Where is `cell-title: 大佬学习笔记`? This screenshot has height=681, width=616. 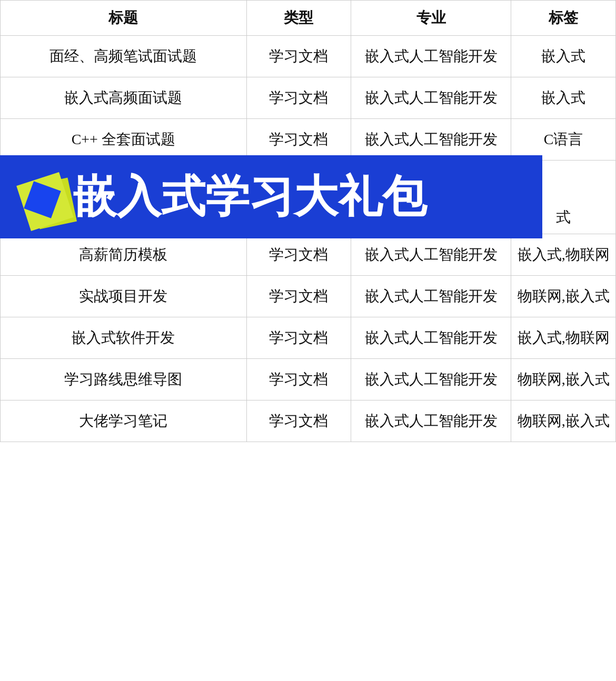
cell-title: 大佬学习笔记 is located at coordinates (124, 421).